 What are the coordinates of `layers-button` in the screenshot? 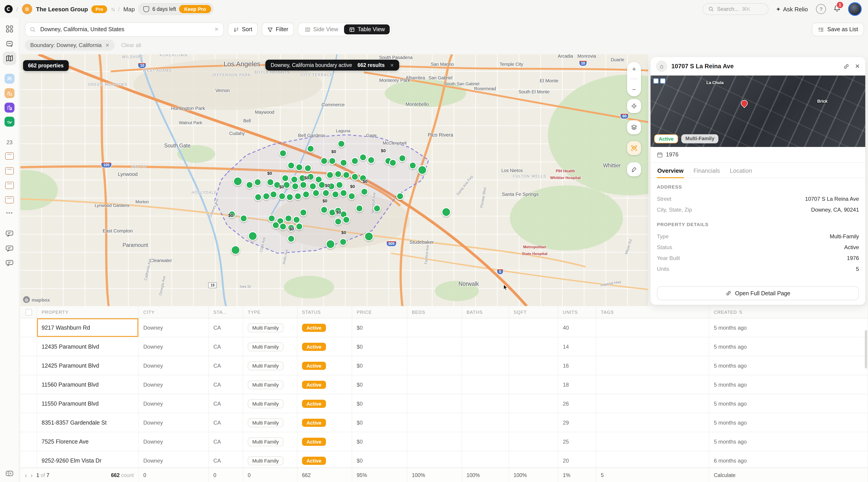 It's located at (634, 127).